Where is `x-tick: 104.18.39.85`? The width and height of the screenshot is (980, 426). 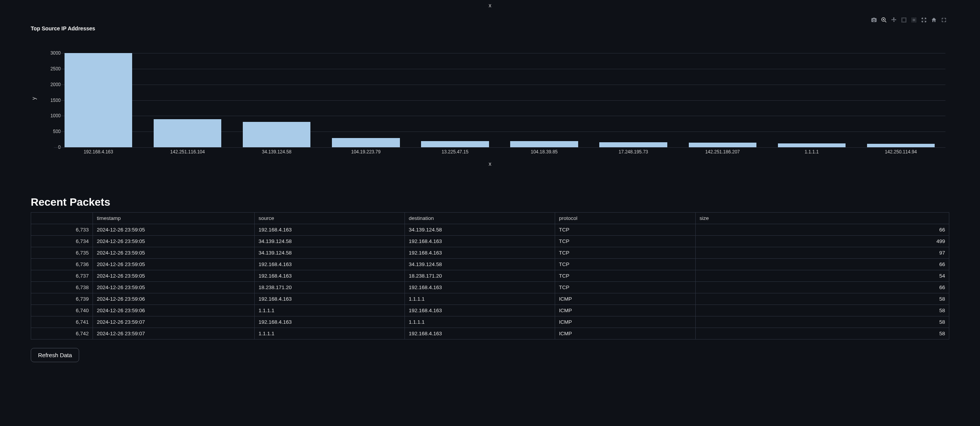 x-tick: 104.18.39.85 is located at coordinates (544, 152).